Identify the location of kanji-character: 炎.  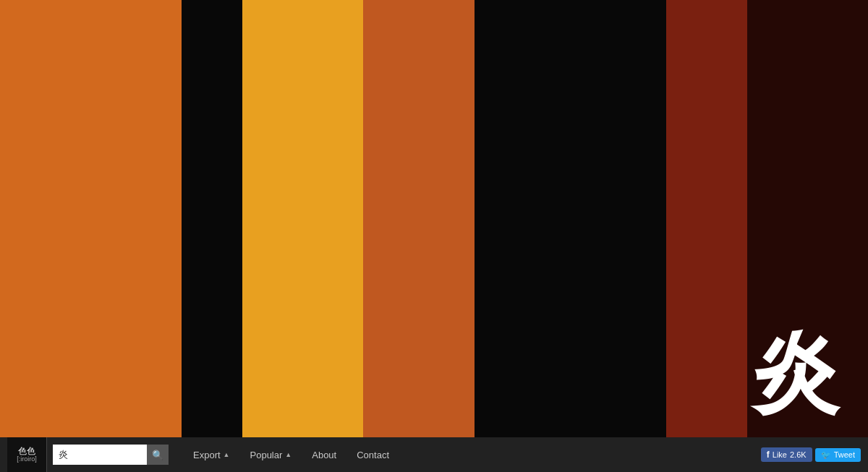
(796, 372).